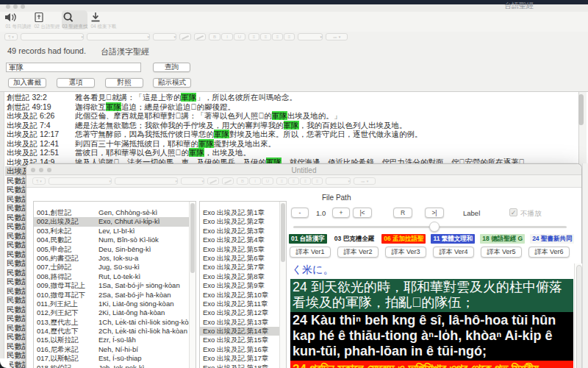 The width and height of the screenshot is (588, 368). I want to click on toolbar-item-daily-reading: 01 每日讀經, so click(18, 21).